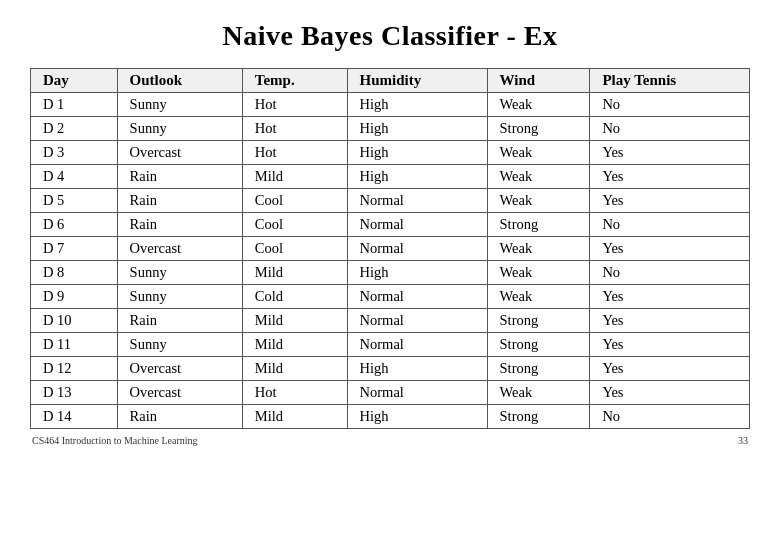  I want to click on table-row: D 3OvercastHotHighWeakYes, so click(390, 153).